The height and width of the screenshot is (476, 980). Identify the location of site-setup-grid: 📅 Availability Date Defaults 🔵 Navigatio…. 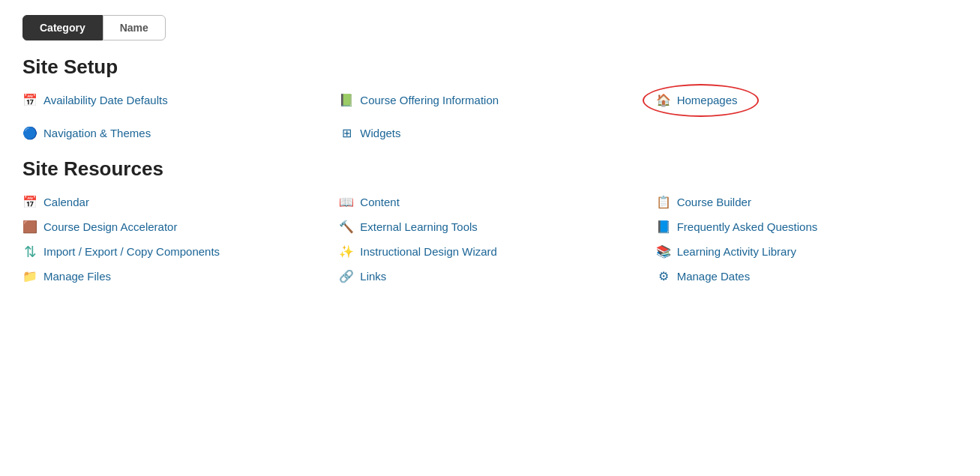
(490, 117).